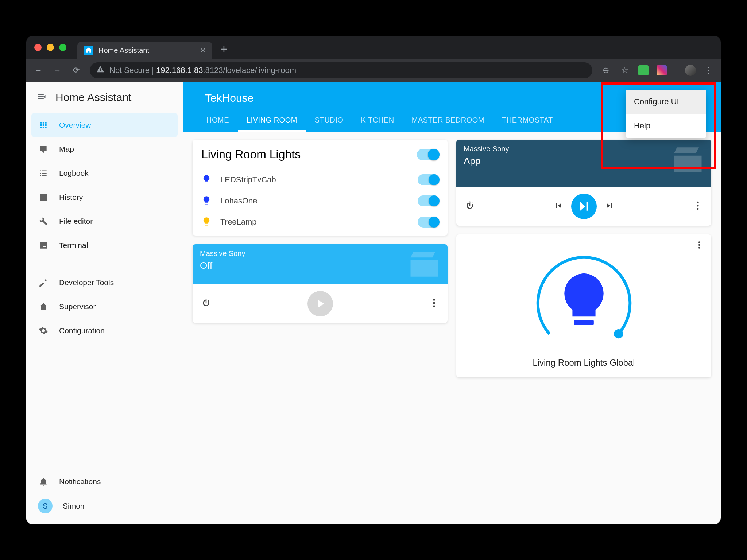 The width and height of the screenshot is (747, 560). I want to click on bookmark-star-icon: ☆, so click(625, 70).